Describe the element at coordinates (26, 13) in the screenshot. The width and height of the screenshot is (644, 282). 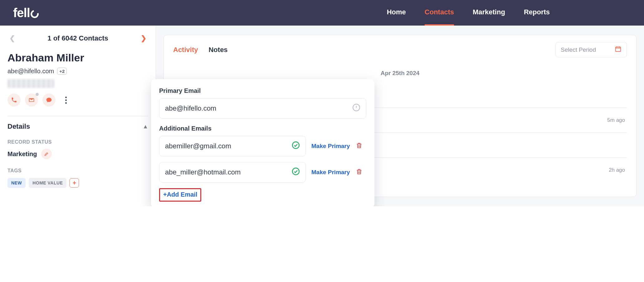
I see `logo: fell` at that location.